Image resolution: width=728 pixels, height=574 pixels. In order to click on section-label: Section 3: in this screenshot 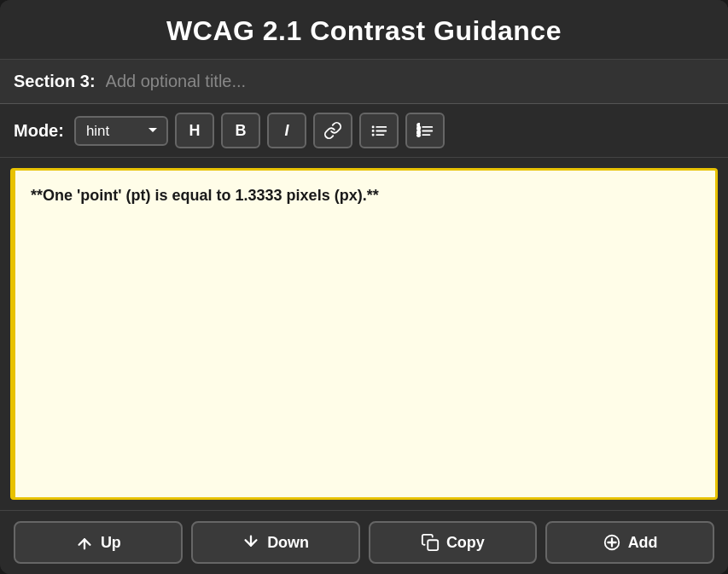, I will do `click(55, 82)`.